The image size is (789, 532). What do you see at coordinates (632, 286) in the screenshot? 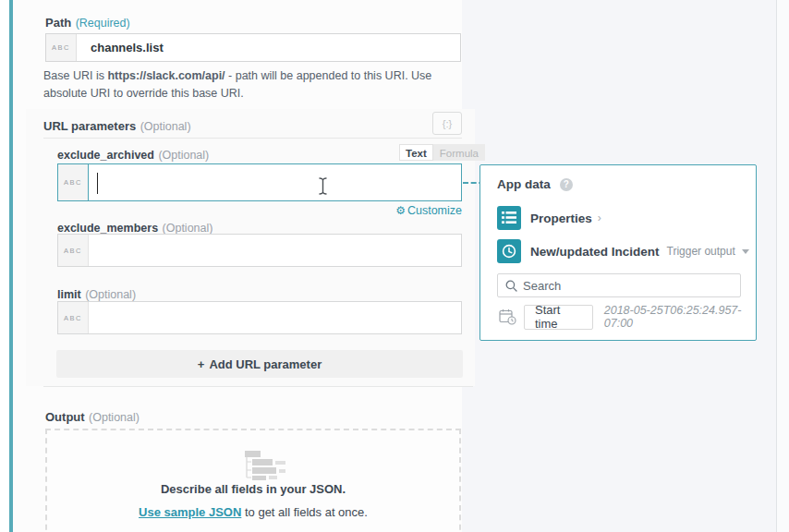
I see `search-input` at bounding box center [632, 286].